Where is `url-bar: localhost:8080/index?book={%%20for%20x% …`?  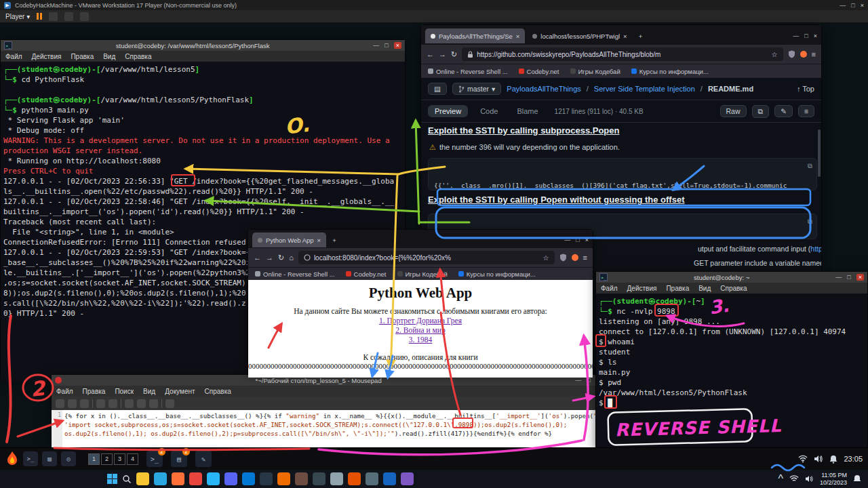
url-bar: localhost:8080/index?book={%%20for%20x% … is located at coordinates (427, 258).